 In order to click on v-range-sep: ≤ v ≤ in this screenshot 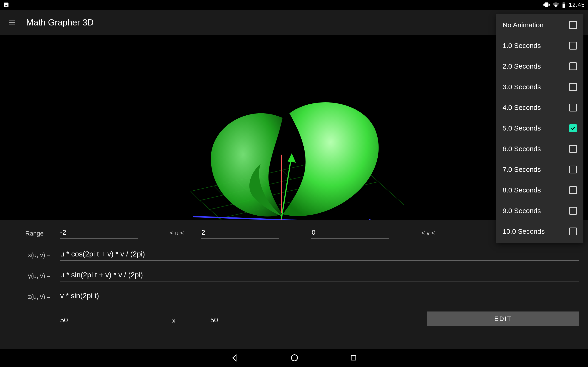, I will do `click(412, 234)`.